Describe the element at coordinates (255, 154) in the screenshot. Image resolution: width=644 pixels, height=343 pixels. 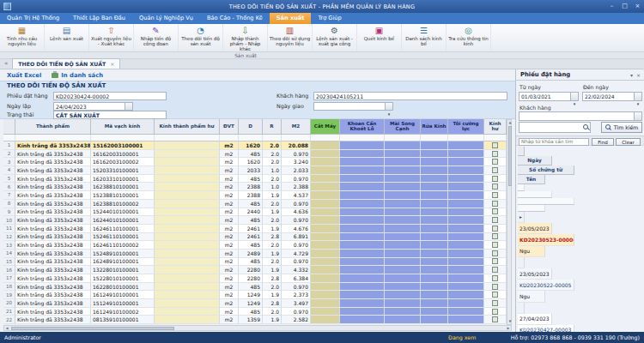
I see `table-row: 2Kính trắng đã 3353x243816162003100001m2…` at that location.